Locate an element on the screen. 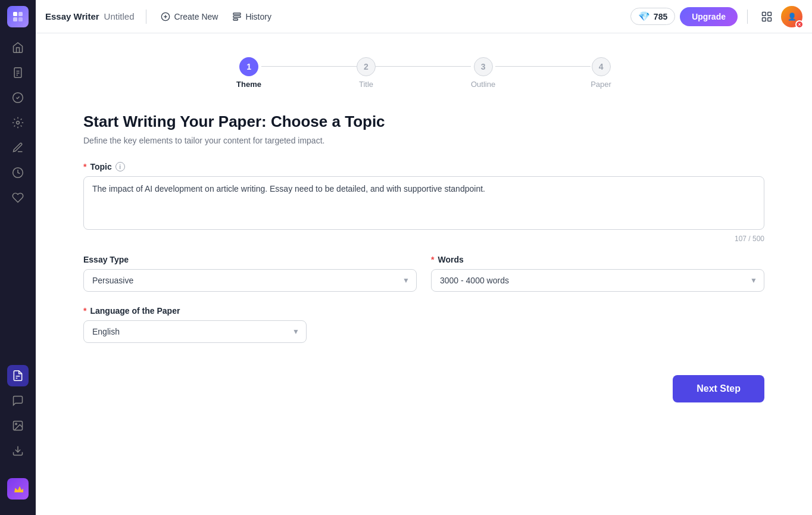  language-label: * Language of the Paper is located at coordinates (195, 311).